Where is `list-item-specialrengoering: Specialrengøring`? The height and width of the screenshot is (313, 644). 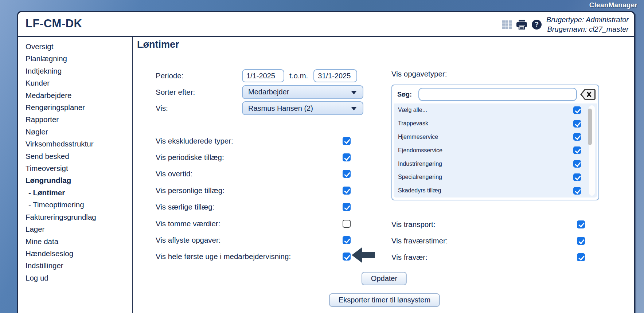
list-item-specialrengoering: Specialrengøring is located at coordinates (495, 177).